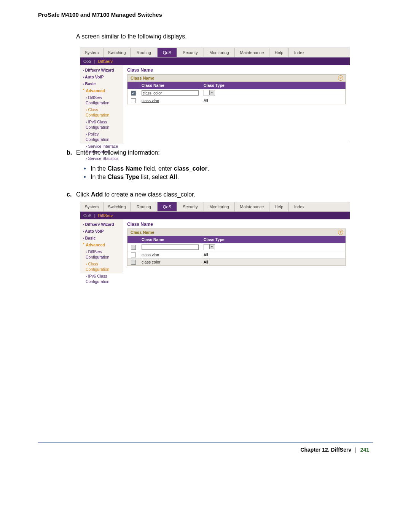  What do you see at coordinates (206, 17) in the screenshot?
I see `doc-header: ProSafe M4100 and M7100 Managed Switches` at bounding box center [206, 17].